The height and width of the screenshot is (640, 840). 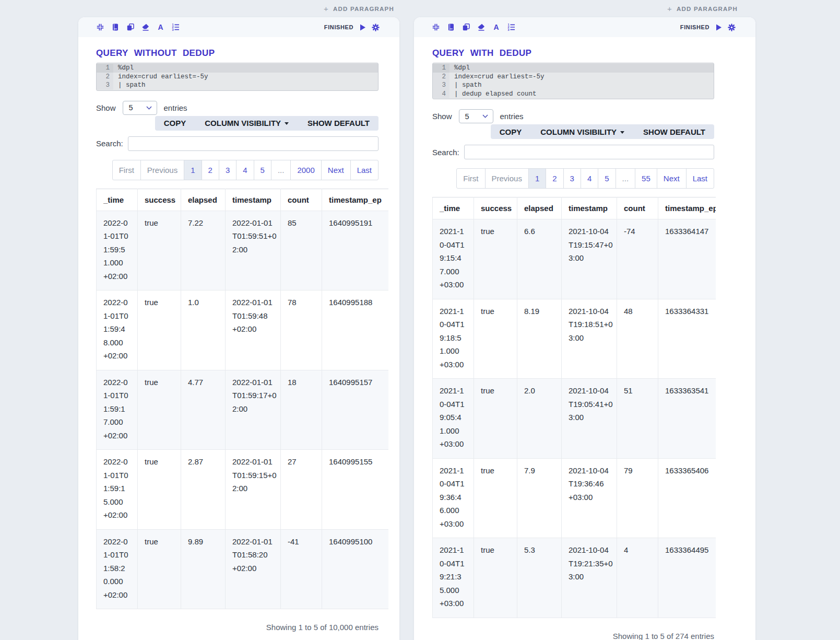 What do you see at coordinates (302, 251) in the screenshot?
I see `table-cell: 85` at bounding box center [302, 251].